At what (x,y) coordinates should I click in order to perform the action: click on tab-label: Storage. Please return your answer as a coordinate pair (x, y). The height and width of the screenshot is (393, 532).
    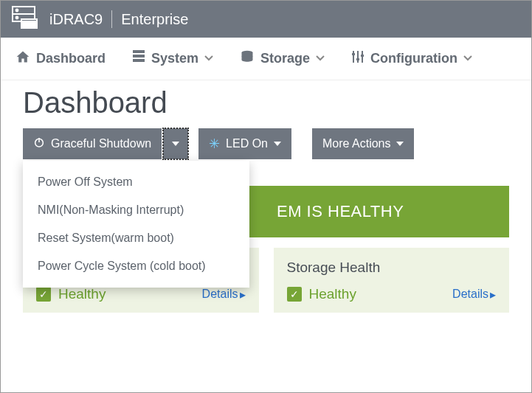
    Looking at the image, I should click on (285, 59).